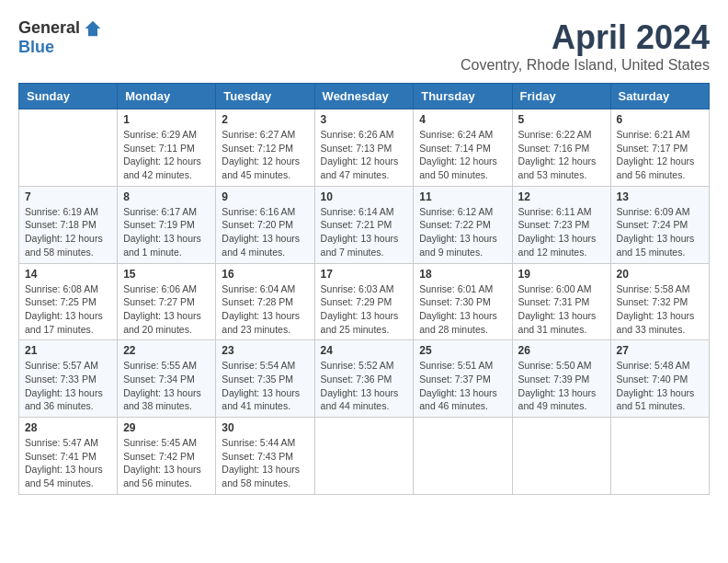 This screenshot has height=563, width=728. I want to click on week-row-5: 28Sunrise: 5:47 AMSunset: 7:41 PMDayligh…, so click(364, 456).